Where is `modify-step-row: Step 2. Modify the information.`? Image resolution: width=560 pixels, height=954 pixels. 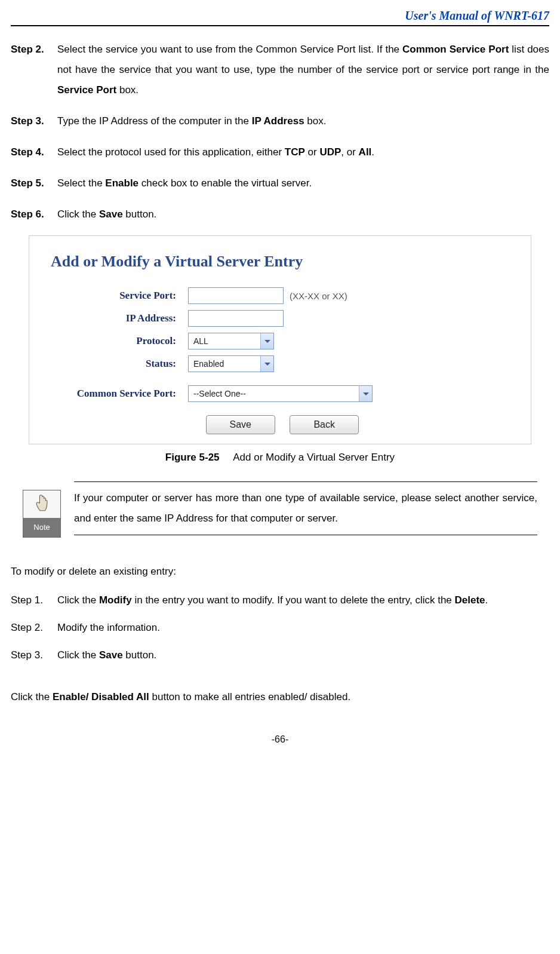
modify-step-row: Step 2. Modify the information. is located at coordinates (280, 628).